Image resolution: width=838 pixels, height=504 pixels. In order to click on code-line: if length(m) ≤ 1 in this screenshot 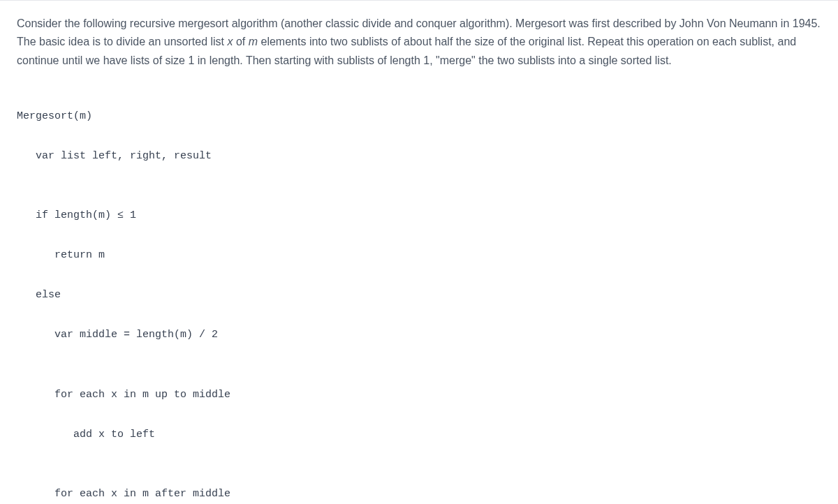, I will do `click(419, 216)`.